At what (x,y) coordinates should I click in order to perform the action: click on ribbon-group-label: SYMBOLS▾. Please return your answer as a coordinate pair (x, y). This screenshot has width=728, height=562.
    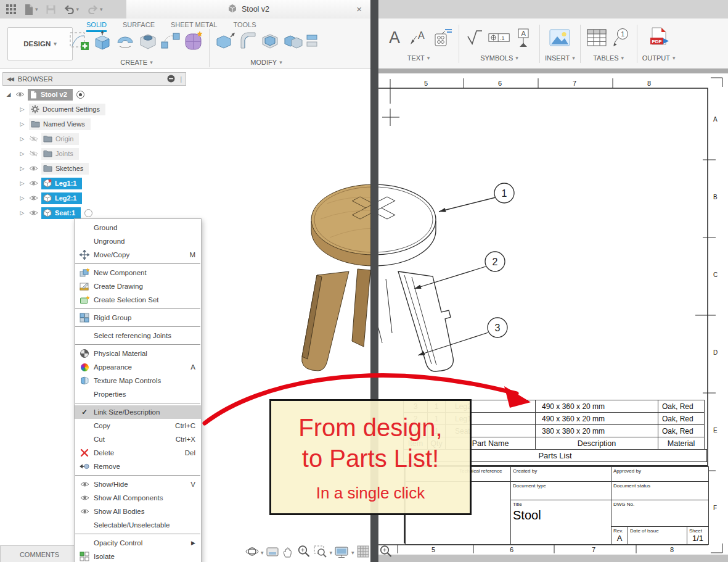
    Looking at the image, I should click on (499, 58).